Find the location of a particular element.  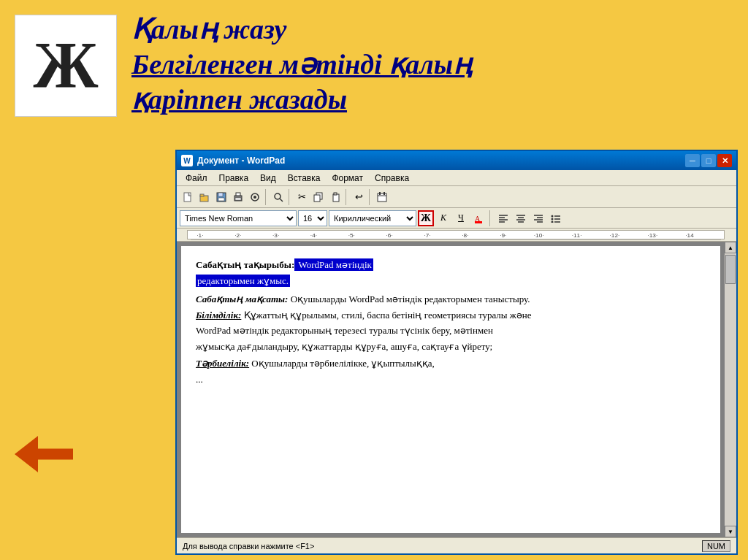

insert-date-button is located at coordinates (382, 197).